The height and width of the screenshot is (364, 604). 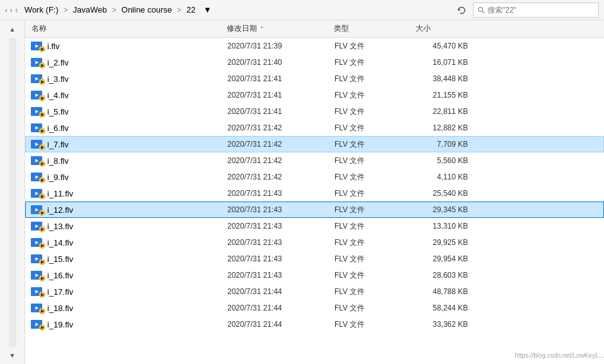 What do you see at coordinates (444, 144) in the screenshot?
I see `file-size: 7,709 KB` at bounding box center [444, 144].